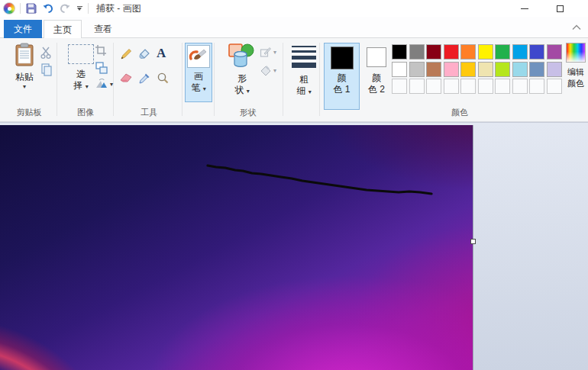 The height and width of the screenshot is (370, 588). I want to click on fill-bucket-icon, so click(144, 54).